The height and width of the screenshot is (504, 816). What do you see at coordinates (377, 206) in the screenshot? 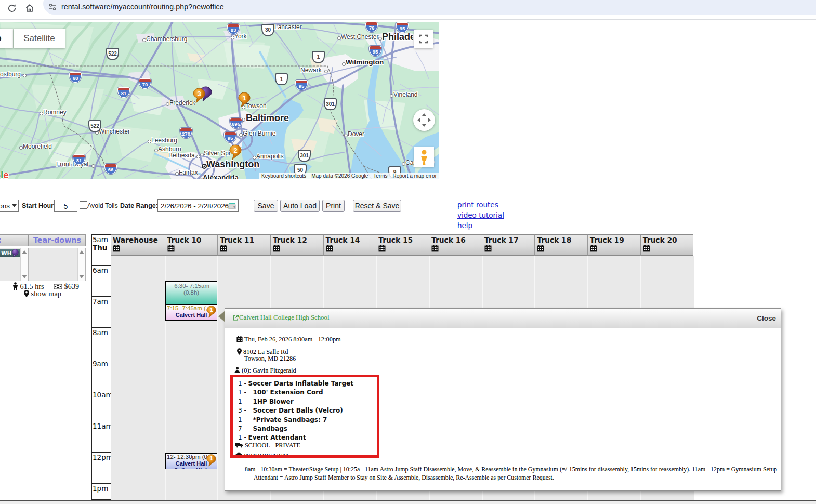
I see `reset-save-button: Reset & Save` at bounding box center [377, 206].